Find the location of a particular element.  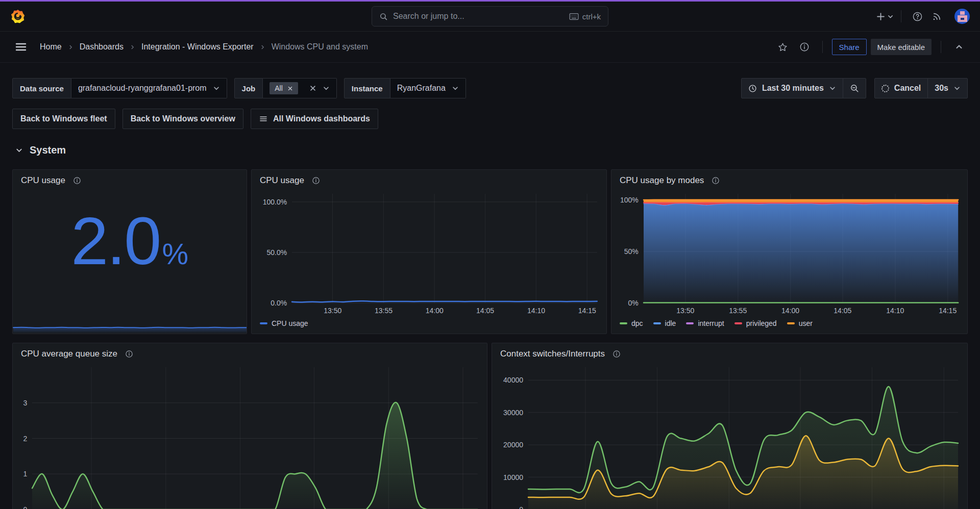

instance-select: RyanGrafana is located at coordinates (428, 88).